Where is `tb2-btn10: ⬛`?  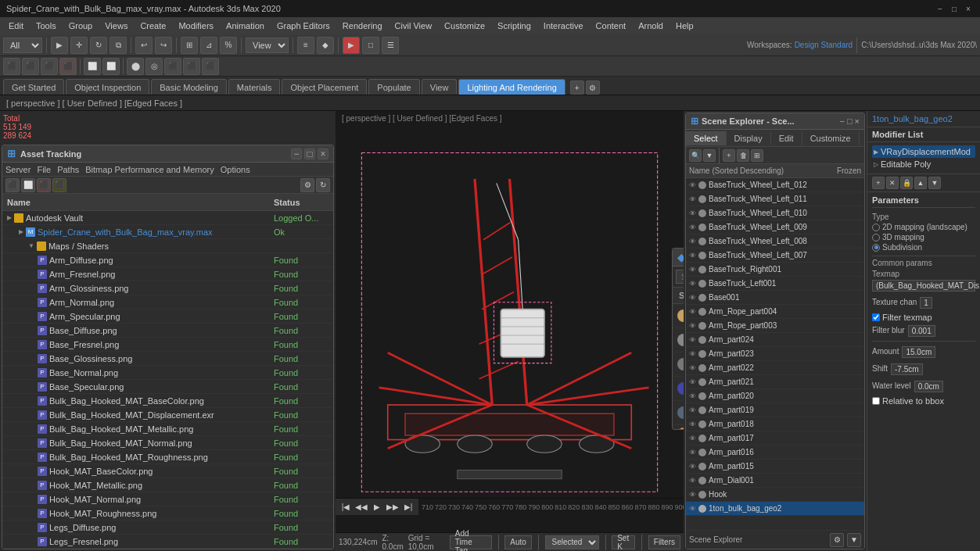 tb2-btn10: ⬛ is located at coordinates (192, 66).